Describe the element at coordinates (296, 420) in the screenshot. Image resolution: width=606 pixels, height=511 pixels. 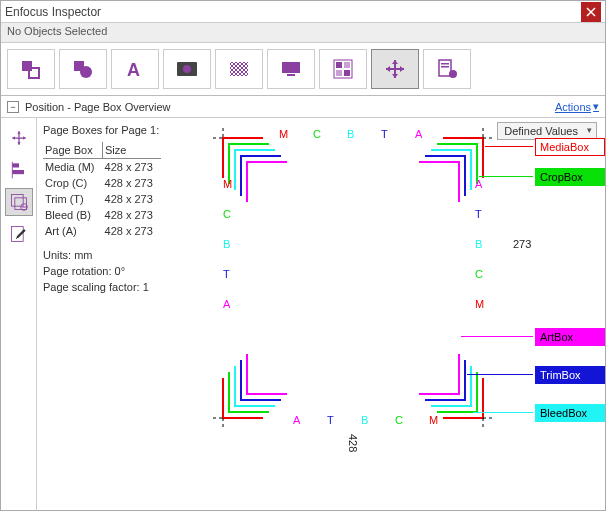
I see `letter-A2: A` at that location.